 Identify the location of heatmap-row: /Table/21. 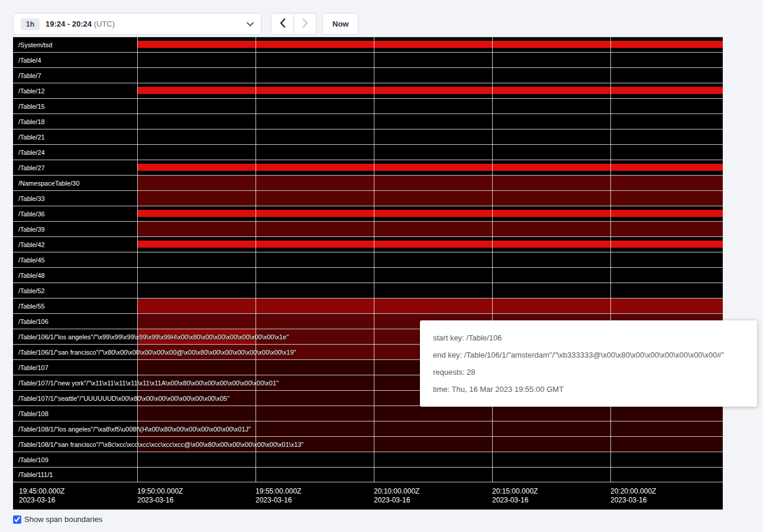
(368, 137).